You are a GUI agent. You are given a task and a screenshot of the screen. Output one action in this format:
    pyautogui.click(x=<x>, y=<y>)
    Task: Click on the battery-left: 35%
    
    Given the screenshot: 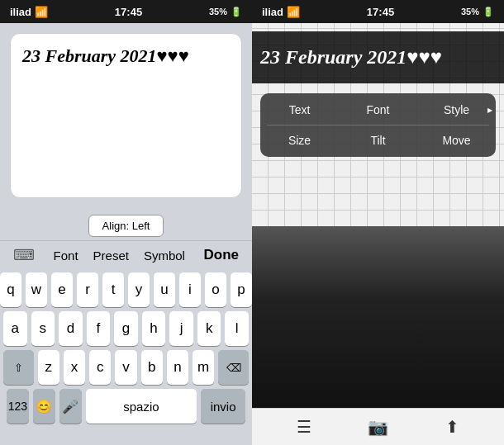 What is the action you would take?
    pyautogui.click(x=218, y=12)
    